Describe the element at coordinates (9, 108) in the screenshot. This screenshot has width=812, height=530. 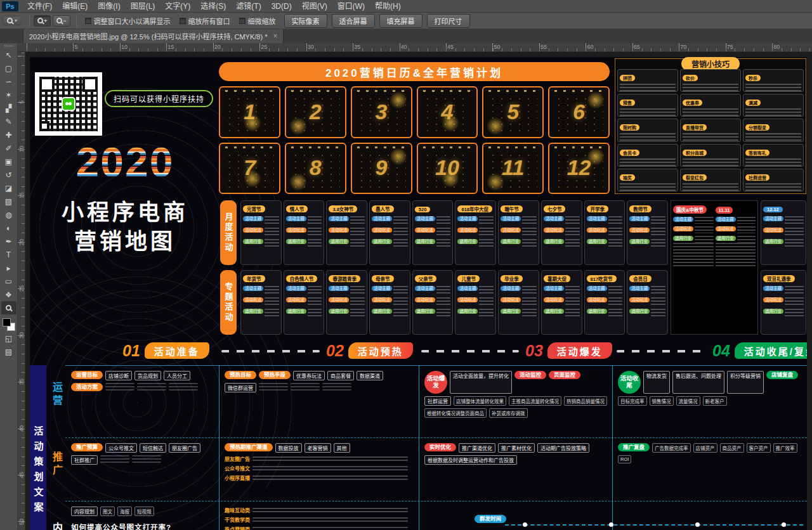
I see `crop-tool: ▞` at that location.